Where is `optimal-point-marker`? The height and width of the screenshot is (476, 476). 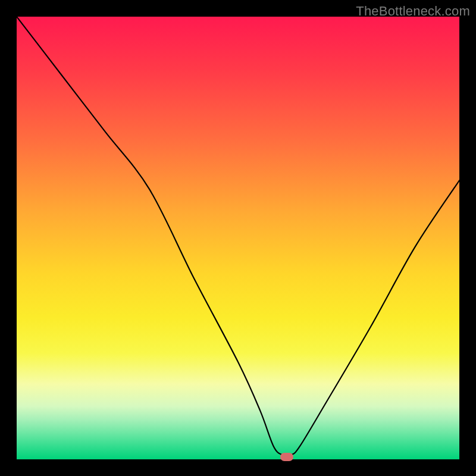
optimal-point-marker is located at coordinates (287, 457).